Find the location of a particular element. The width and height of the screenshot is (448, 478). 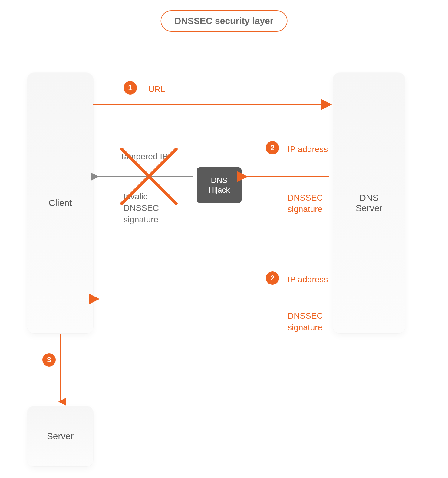

label-tampered-ip: Tampered IP is located at coordinates (144, 157).